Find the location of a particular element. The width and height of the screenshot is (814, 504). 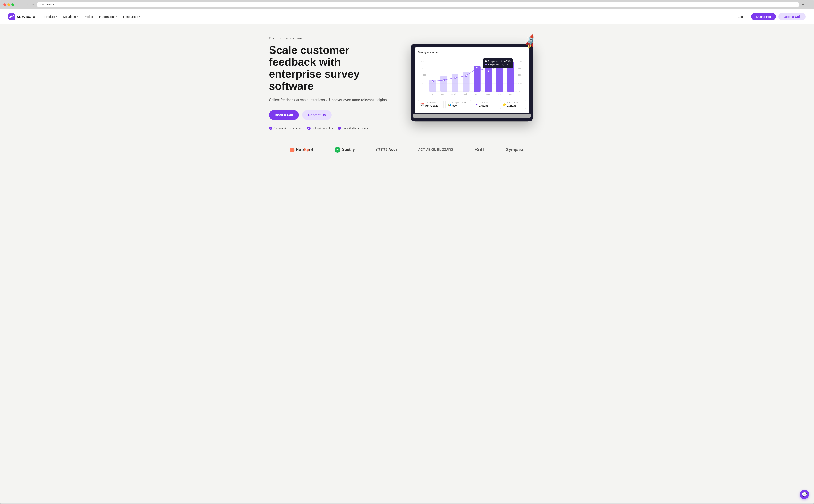

audi-logo: Audi is located at coordinates (386, 149).